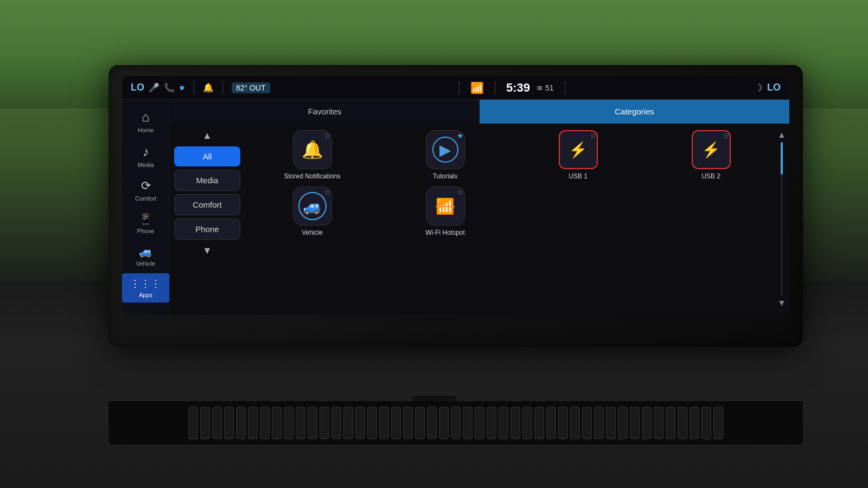 The width and height of the screenshot is (868, 488). I want to click on tutorials-star: ★, so click(460, 136).